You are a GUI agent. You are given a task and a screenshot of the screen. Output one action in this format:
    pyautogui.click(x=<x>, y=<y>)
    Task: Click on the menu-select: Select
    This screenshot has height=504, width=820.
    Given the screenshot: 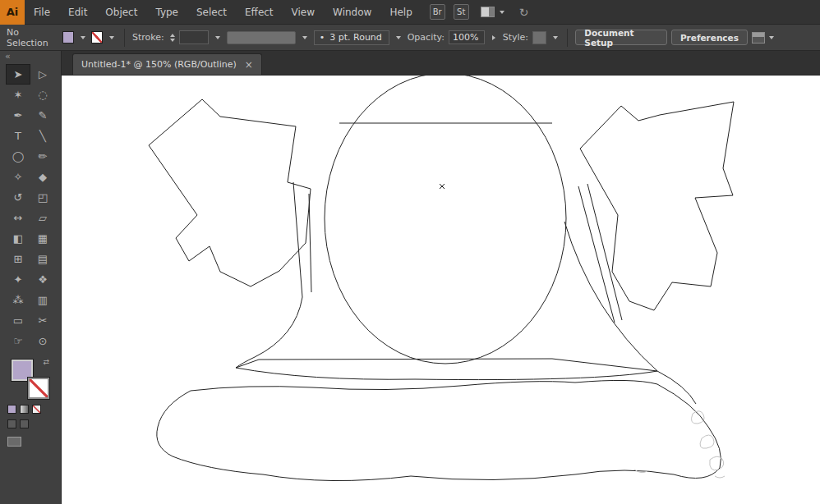 What is the action you would take?
    pyautogui.click(x=212, y=12)
    